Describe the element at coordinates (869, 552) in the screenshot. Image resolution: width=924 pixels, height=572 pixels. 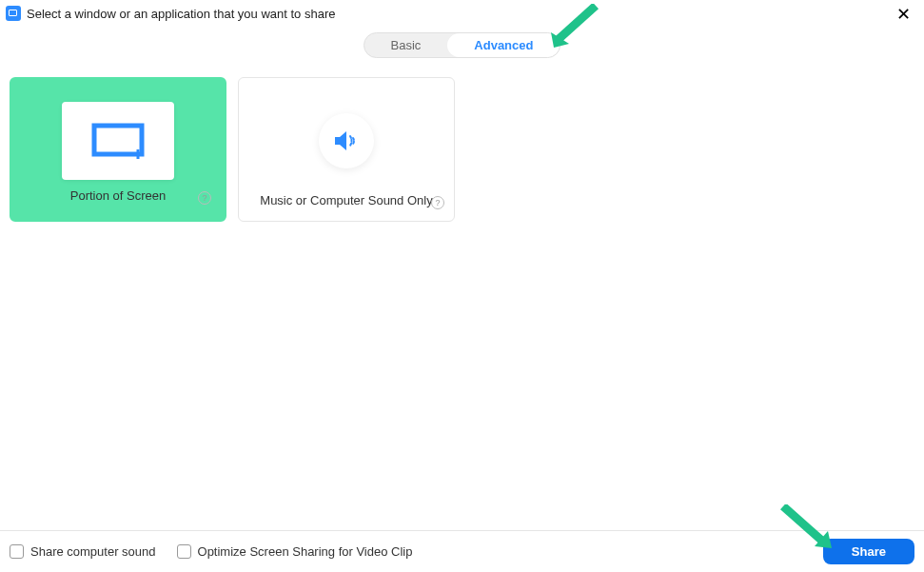
I see `share-button: Share` at that location.